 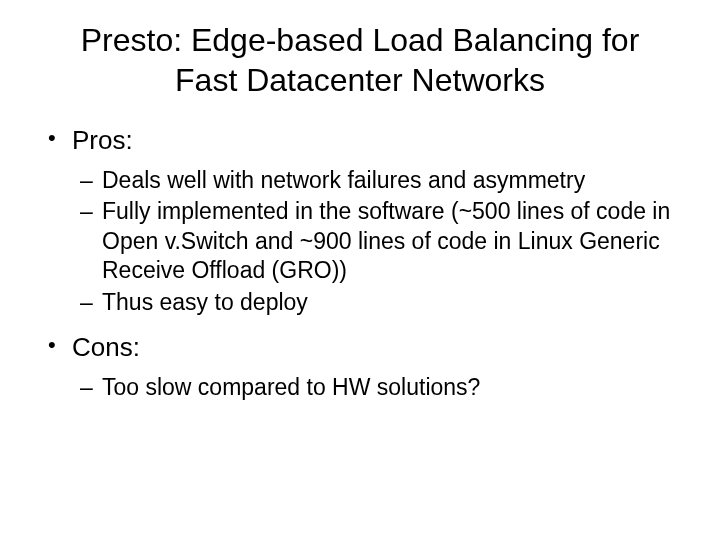 I want to click on cons-item: Too slow compared to HW solutions?, so click(x=360, y=388).